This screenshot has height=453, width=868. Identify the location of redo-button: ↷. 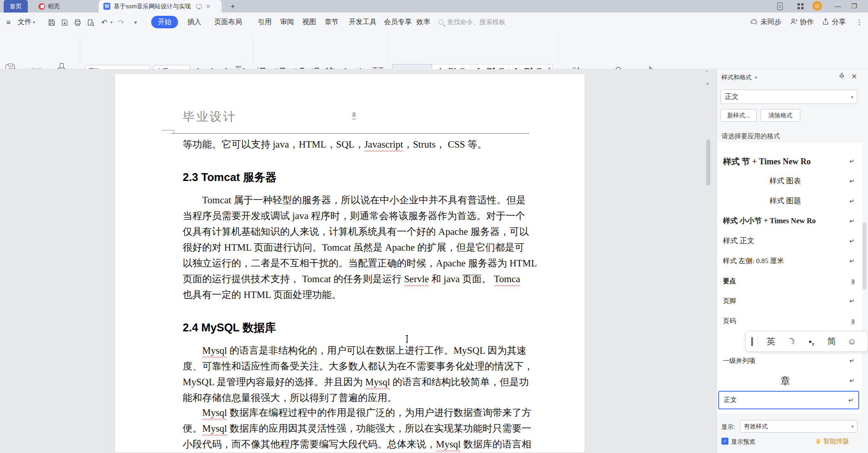
(121, 22).